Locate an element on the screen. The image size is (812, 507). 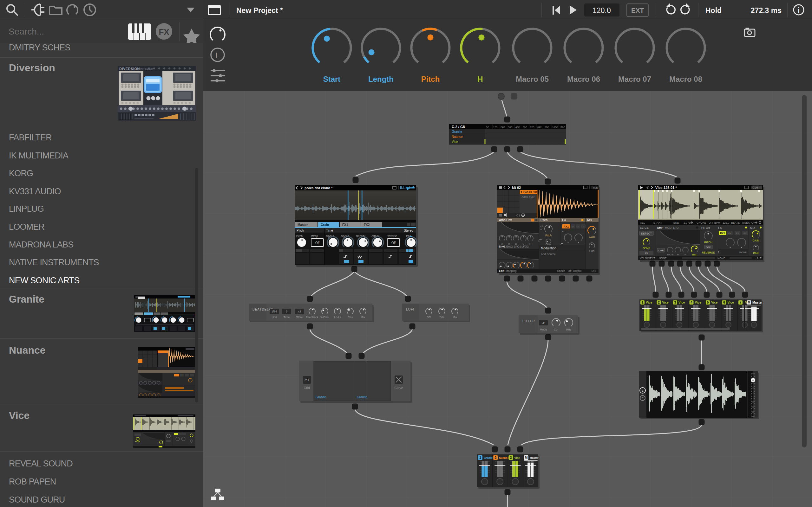
svg-text: Glide is located at coordinates (549, 244).